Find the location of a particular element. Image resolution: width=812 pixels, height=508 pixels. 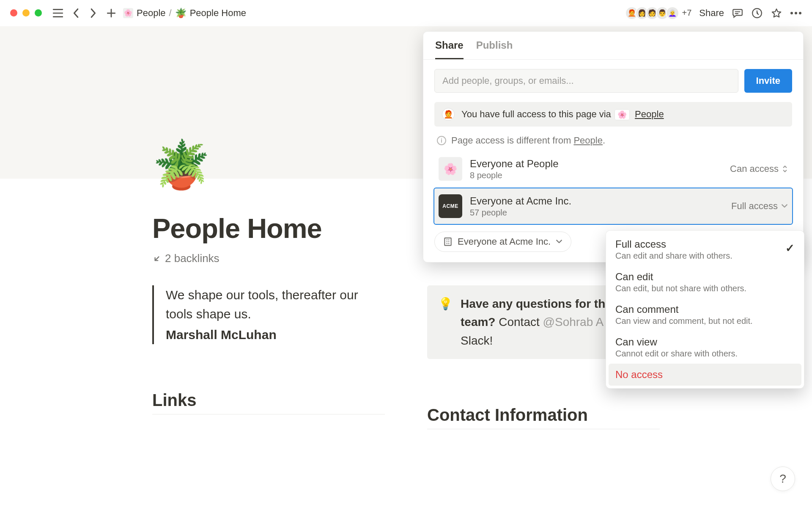

share-button: Share is located at coordinates (711, 13).